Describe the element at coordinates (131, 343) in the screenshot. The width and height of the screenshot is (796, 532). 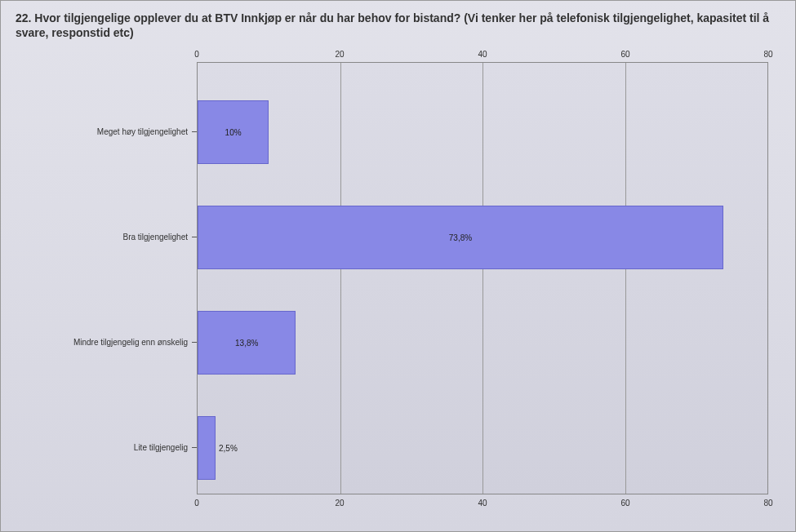
I see `y-category-2: Mindre tilgjengelig enn ønskelig` at that location.